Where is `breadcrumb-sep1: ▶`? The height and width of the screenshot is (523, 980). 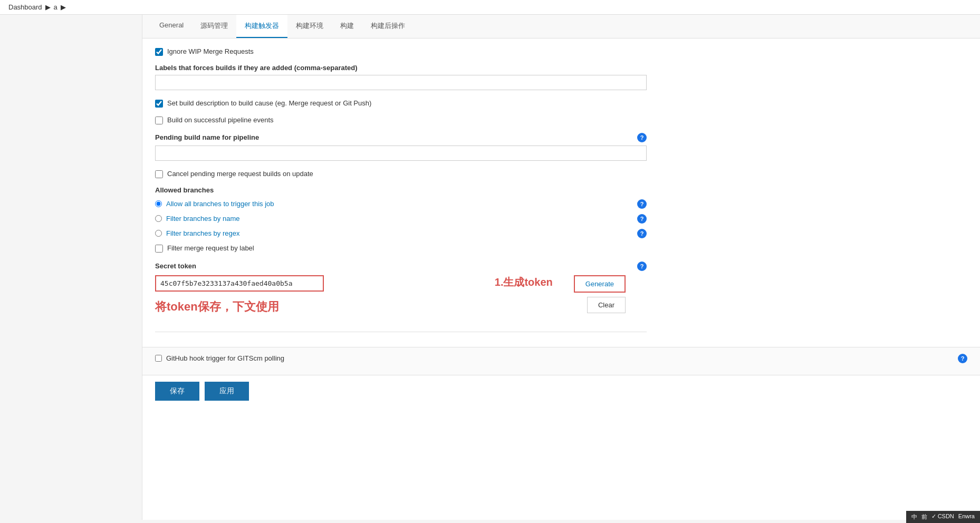 breadcrumb-sep1: ▶ is located at coordinates (48, 7).